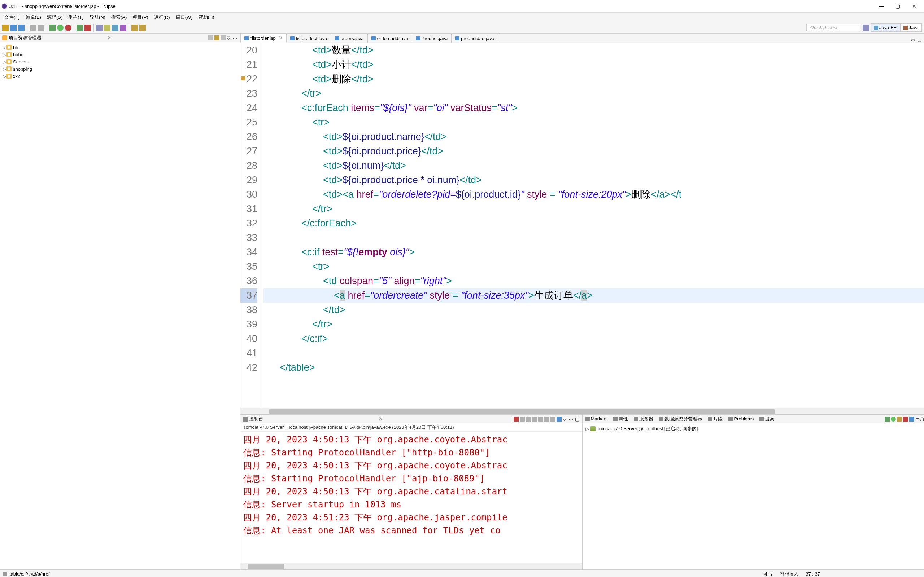  Describe the element at coordinates (120, 62) in the screenshot. I see `tree-item-servers: ▷Servers` at that location.